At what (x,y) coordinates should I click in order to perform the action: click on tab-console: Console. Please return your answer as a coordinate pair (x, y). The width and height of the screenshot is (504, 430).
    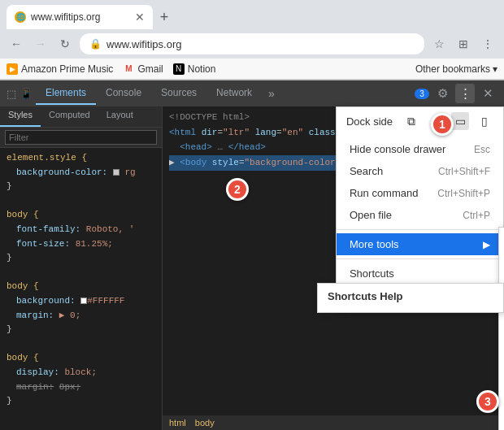
    Looking at the image, I should click on (124, 93).